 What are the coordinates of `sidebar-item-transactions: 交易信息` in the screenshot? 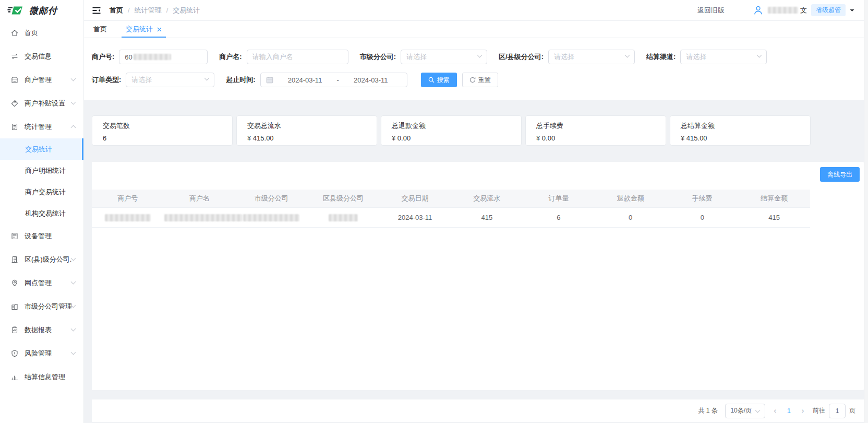 It's located at (42, 56).